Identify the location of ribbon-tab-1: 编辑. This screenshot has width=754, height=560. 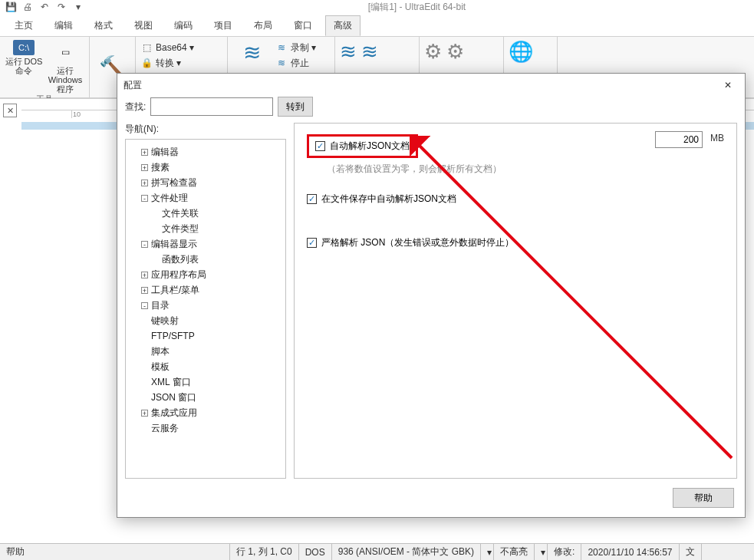
(64, 26).